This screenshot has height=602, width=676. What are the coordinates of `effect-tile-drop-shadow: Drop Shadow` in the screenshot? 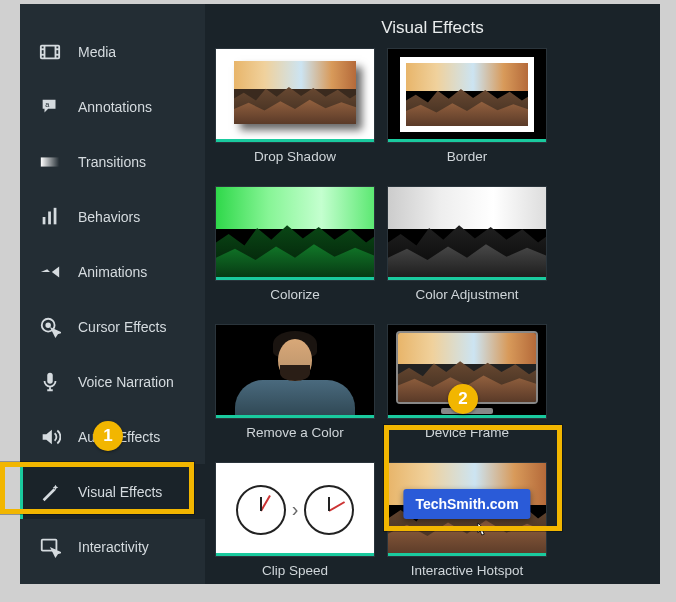 It's located at (295, 111).